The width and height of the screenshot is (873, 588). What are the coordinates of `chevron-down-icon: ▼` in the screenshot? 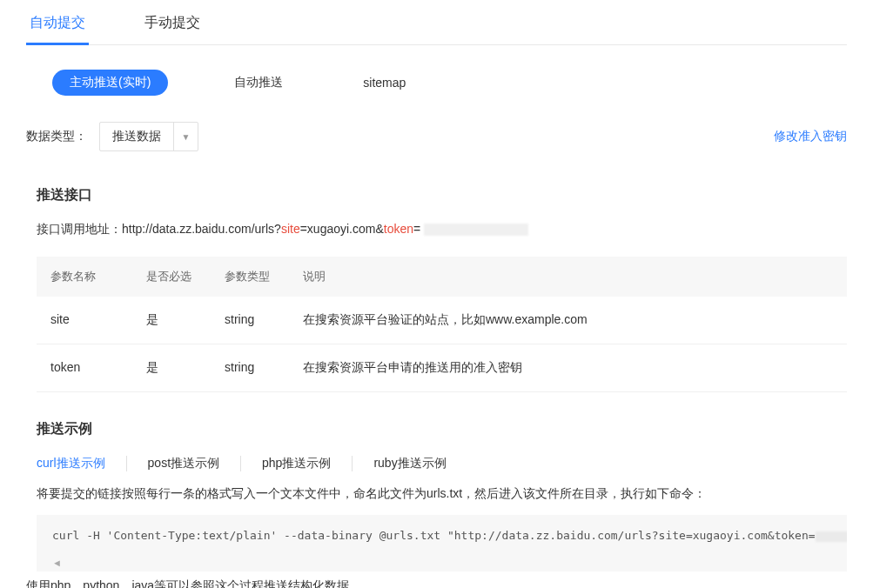 It's located at (185, 137).